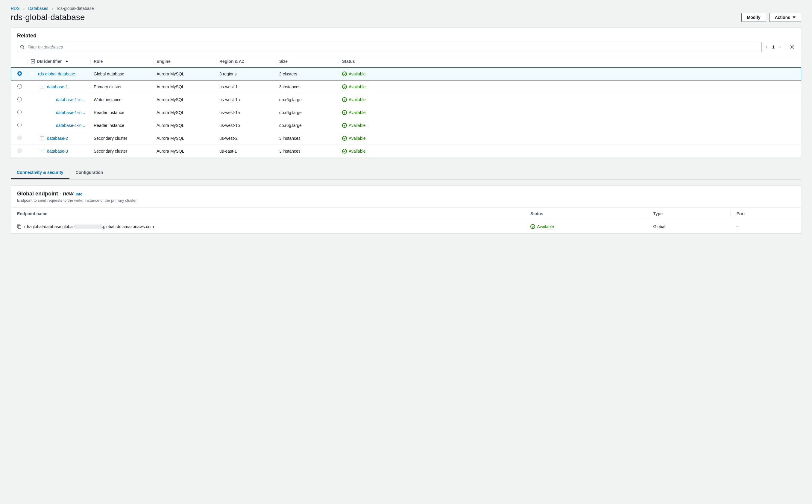  Describe the element at coordinates (406, 200) in the screenshot. I see `endpoint-subtitle: Endpoint to send requests to the writer …` at that location.